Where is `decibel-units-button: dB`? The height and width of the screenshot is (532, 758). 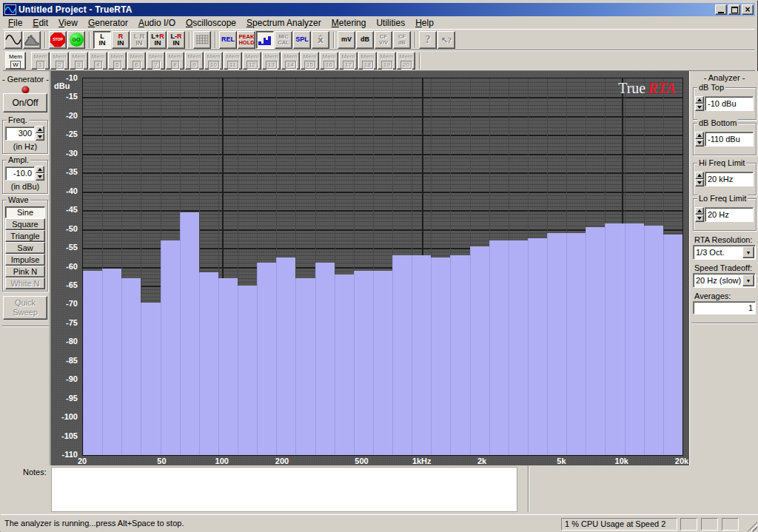 decibel-units-button: dB is located at coordinates (365, 40).